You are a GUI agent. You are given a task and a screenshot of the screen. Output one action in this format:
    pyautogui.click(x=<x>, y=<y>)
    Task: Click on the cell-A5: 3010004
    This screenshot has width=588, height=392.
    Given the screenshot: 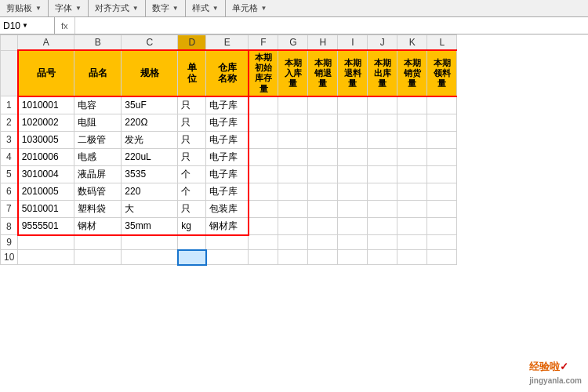 What is the action you would take?
    pyautogui.click(x=46, y=174)
    